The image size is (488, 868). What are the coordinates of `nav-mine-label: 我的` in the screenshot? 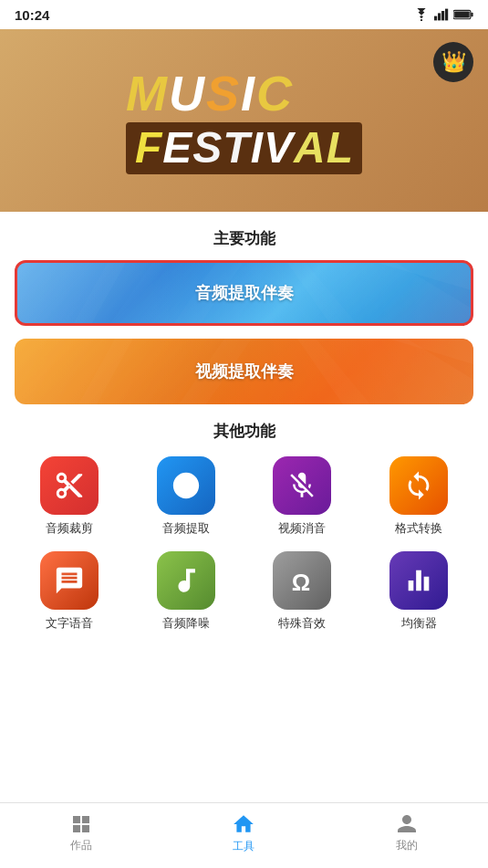 It's located at (407, 845).